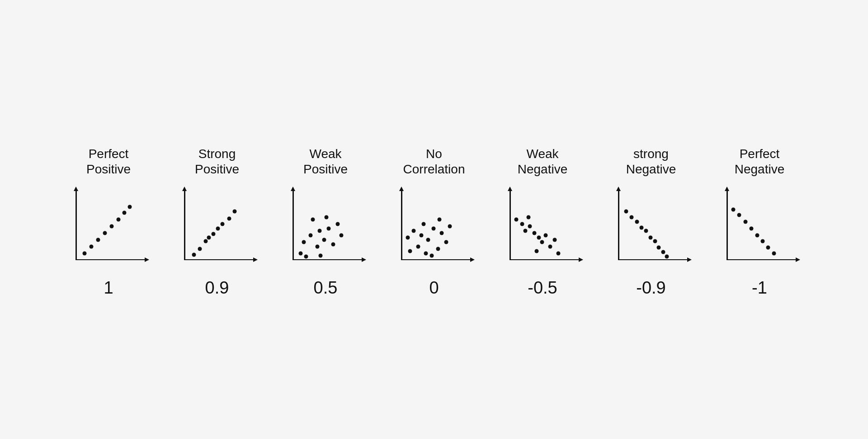  I want to click on chart-title-weak-negative: WeakNegative, so click(542, 162).